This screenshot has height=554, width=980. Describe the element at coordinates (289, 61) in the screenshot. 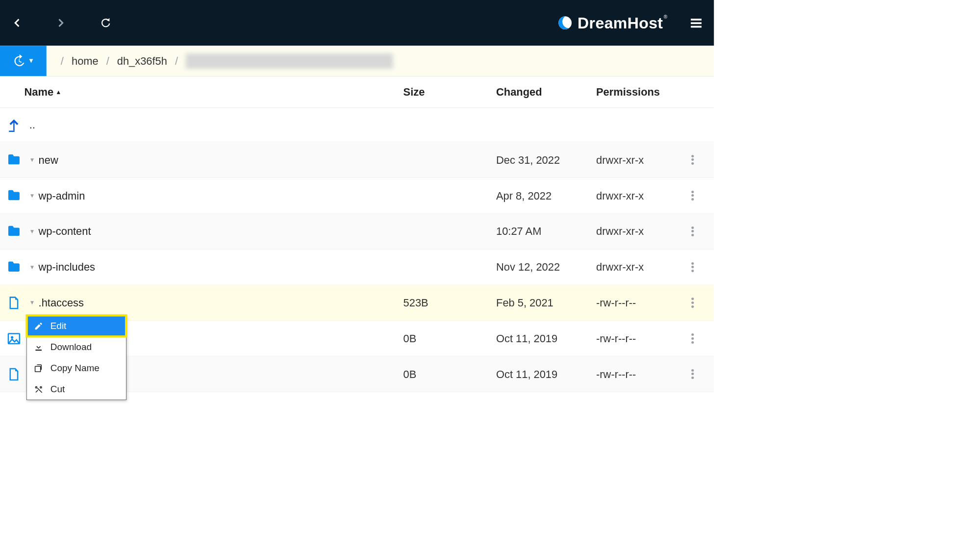

I see `breadcrumb-item-redacted` at that location.